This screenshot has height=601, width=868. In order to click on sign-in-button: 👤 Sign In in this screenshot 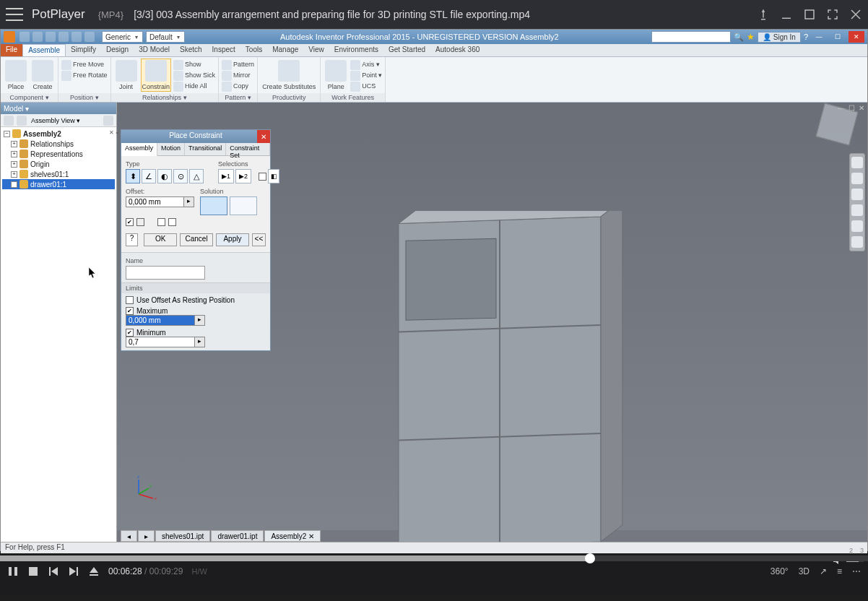, I will do `click(779, 38)`.